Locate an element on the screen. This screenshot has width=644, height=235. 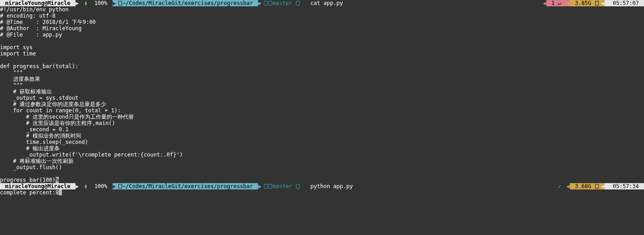
code-line: import time is located at coordinates (322, 54).